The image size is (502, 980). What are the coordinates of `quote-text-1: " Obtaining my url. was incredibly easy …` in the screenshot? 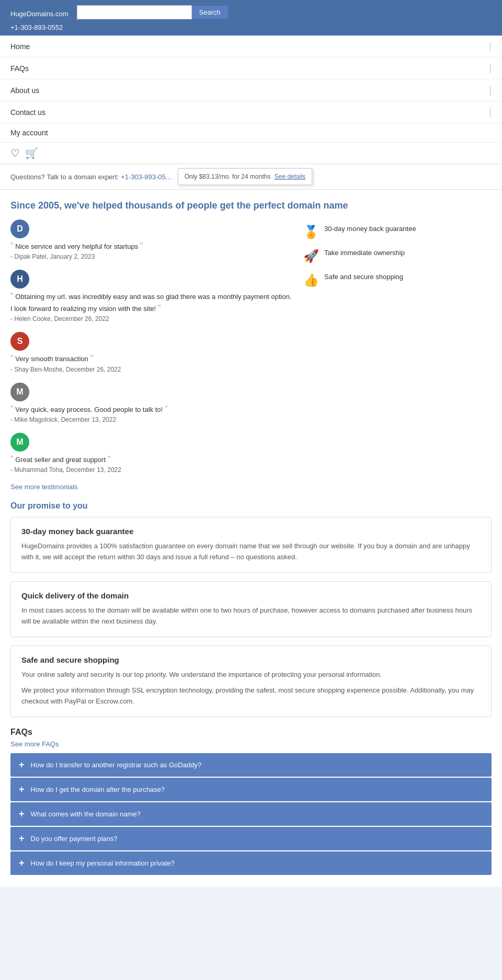 It's located at (152, 302).